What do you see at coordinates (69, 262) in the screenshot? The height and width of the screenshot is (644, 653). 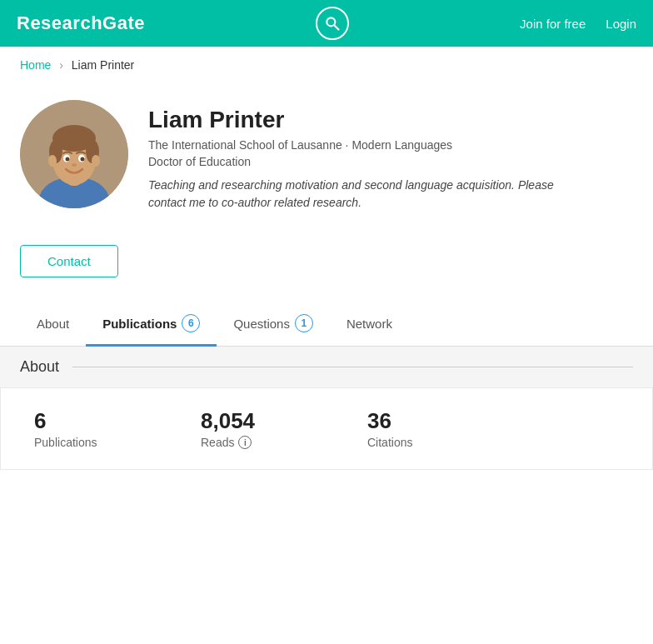 I see `contact-button: Contact` at bounding box center [69, 262].